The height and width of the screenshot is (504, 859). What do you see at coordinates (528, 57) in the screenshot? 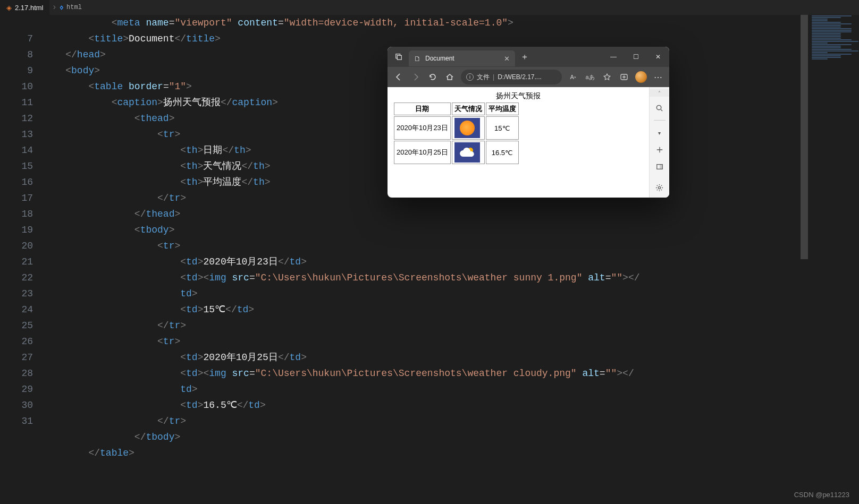
I see `browser-titlebar: 🗋 Document ✕ ＋ ― ☐ ✕` at bounding box center [528, 57].